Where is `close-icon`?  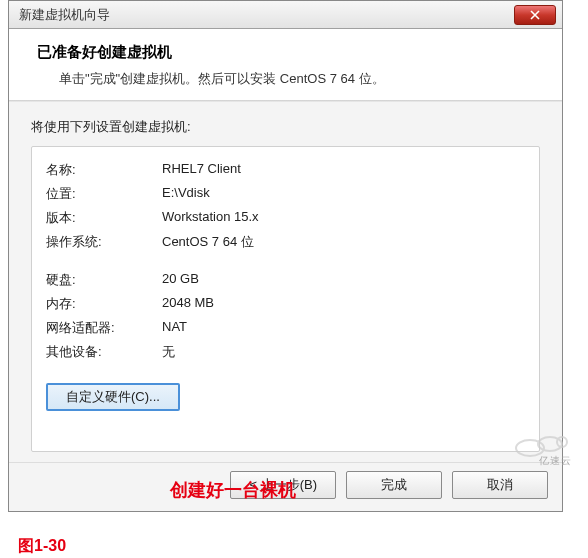 close-icon is located at coordinates (535, 15).